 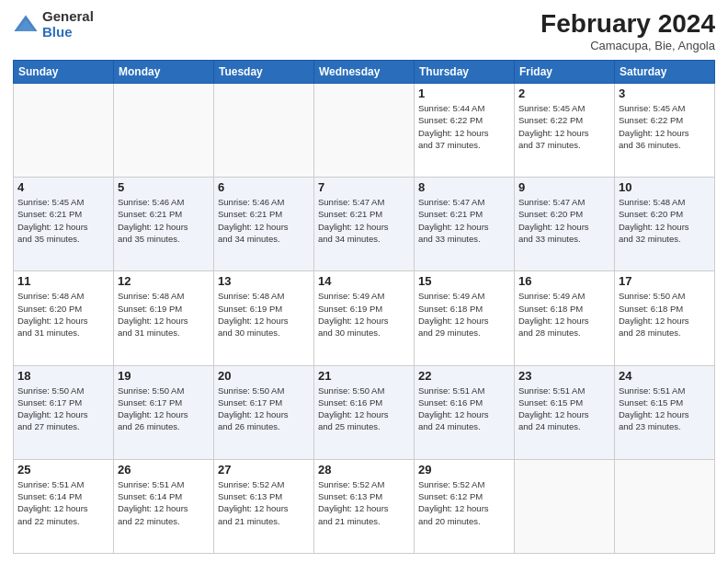 What do you see at coordinates (164, 412) in the screenshot?
I see `calendar-cell: 19Sunrise: 5:50 AMSunset: 6:17 PMDayligh…` at bounding box center [164, 412].